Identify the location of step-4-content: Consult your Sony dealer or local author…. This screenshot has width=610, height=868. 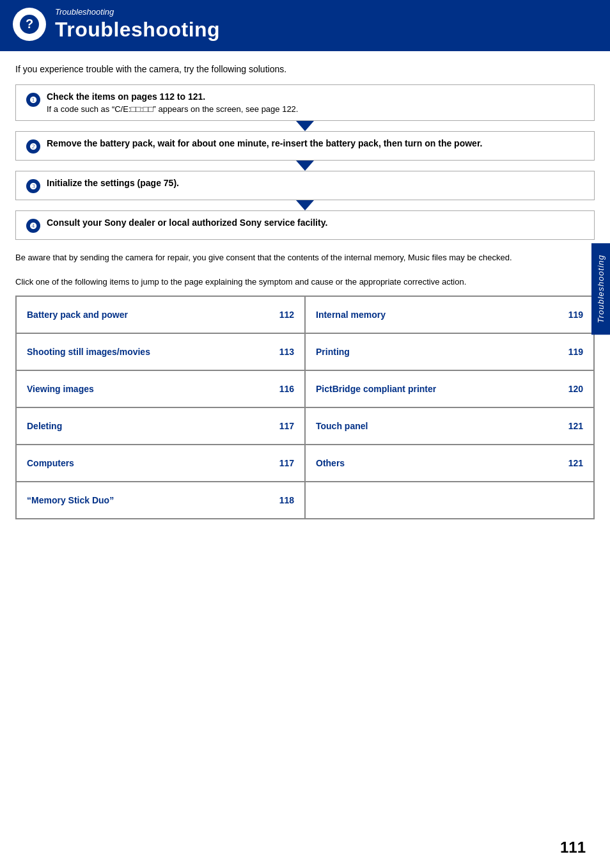
(315, 223).